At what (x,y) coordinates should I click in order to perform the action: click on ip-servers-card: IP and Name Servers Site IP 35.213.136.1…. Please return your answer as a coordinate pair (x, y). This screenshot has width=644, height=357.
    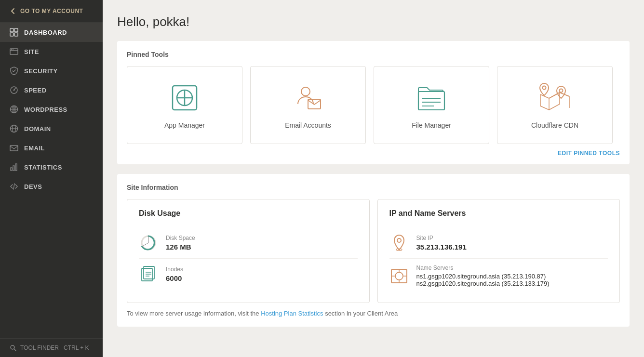
    Looking at the image, I should click on (499, 251).